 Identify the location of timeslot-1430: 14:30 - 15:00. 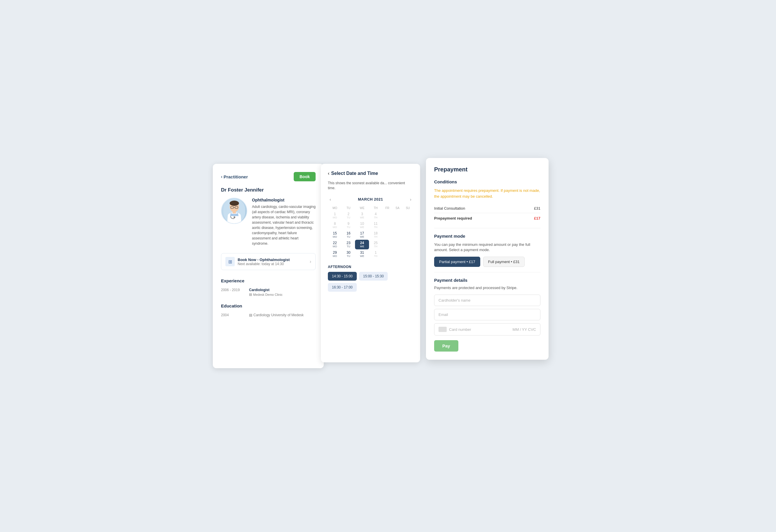
(342, 276).